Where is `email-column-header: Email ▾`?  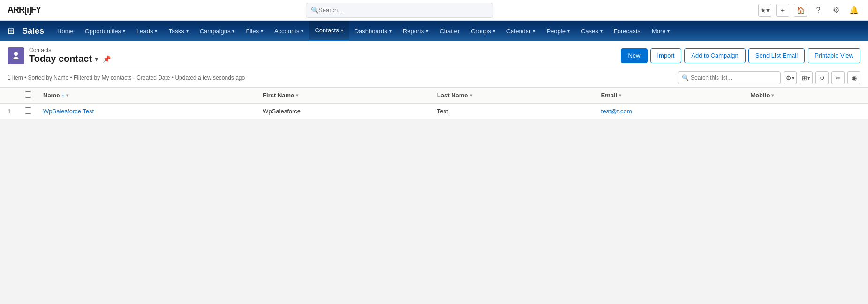 email-column-header: Email ▾ is located at coordinates (671, 96).